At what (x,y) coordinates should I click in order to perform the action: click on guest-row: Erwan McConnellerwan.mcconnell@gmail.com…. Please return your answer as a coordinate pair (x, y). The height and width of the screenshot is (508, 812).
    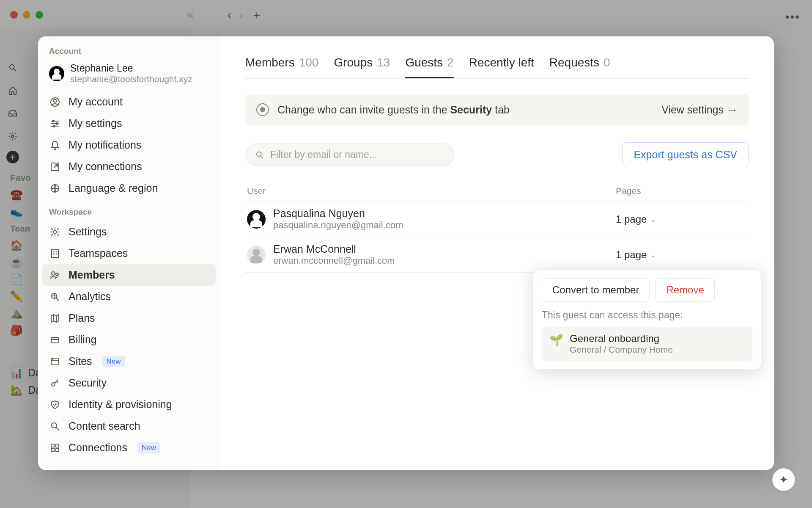
    Looking at the image, I should click on (497, 255).